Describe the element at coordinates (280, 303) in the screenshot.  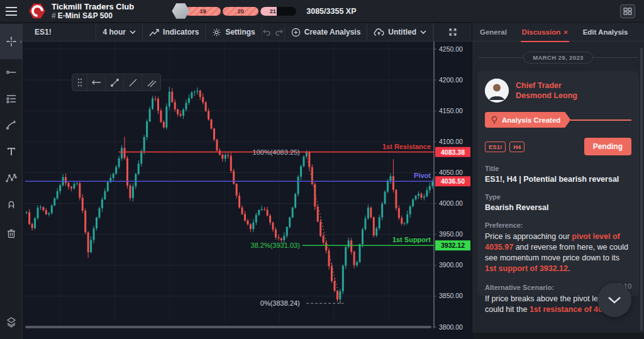
I see `svg-text: 0%(3838.24)` at that location.